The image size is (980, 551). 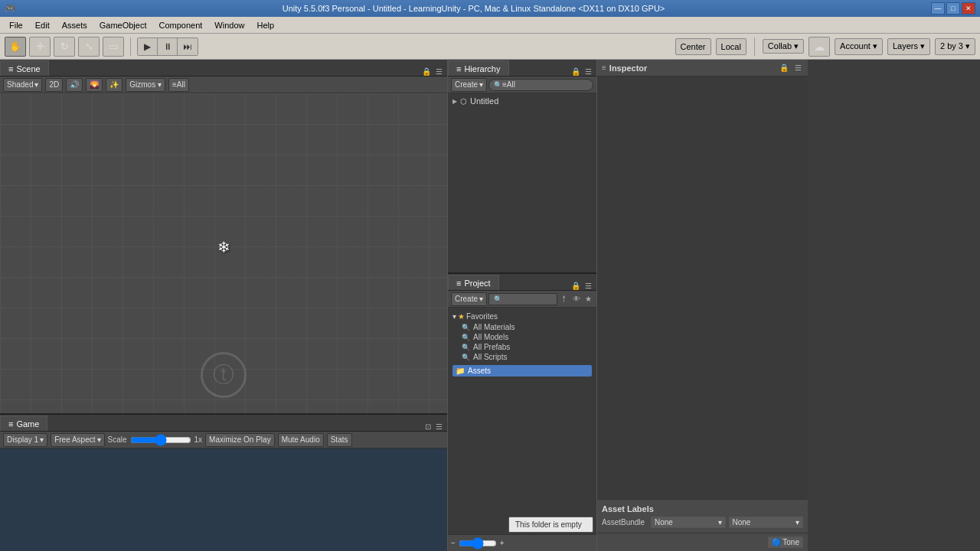 What do you see at coordinates (40, 47) in the screenshot?
I see `move-tool: ✛` at bounding box center [40, 47].